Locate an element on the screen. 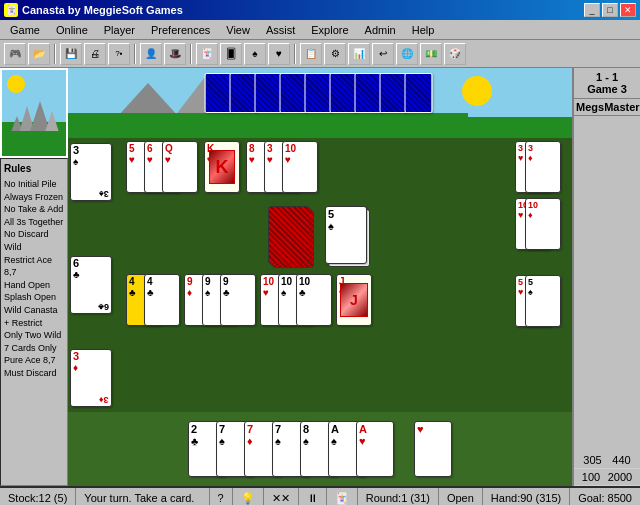 This screenshot has width=640, height=505. player-icon-btn: 👤 is located at coordinates (151, 54).